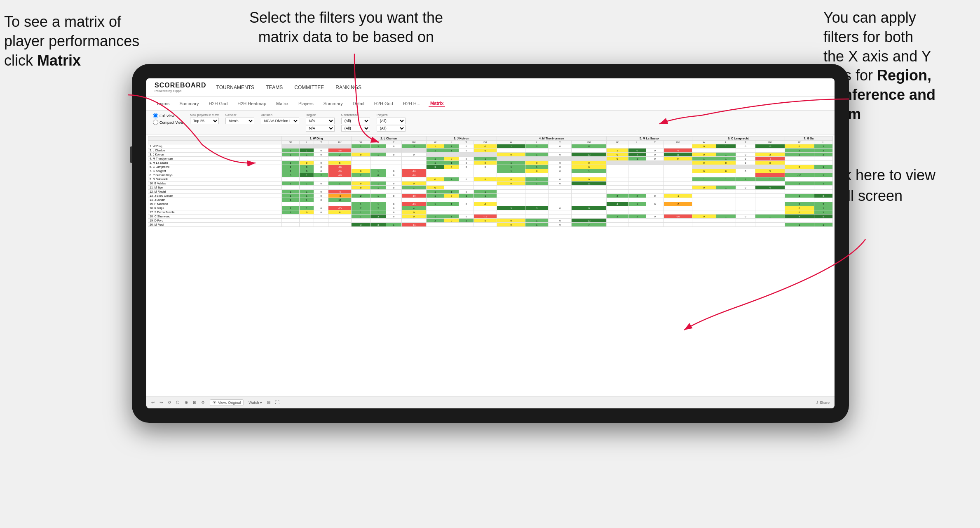 Image resolution: width=980 pixels, height=528 pixels. What do you see at coordinates (252, 104) in the screenshot?
I see `subnav-h2h-heatmap: H2H Heatmap` at bounding box center [252, 104].